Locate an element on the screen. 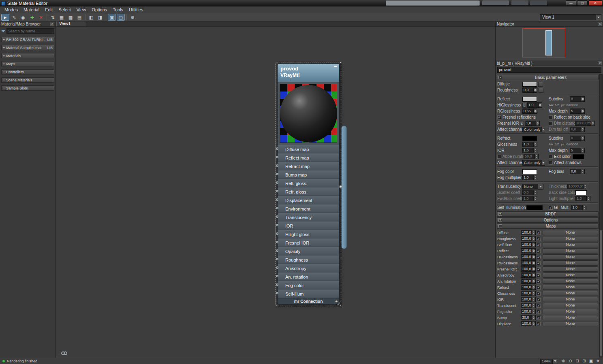 Image resolution: width=603 pixels, height=364 pixels. rollout-maps: - Maps is located at coordinates (548, 226).